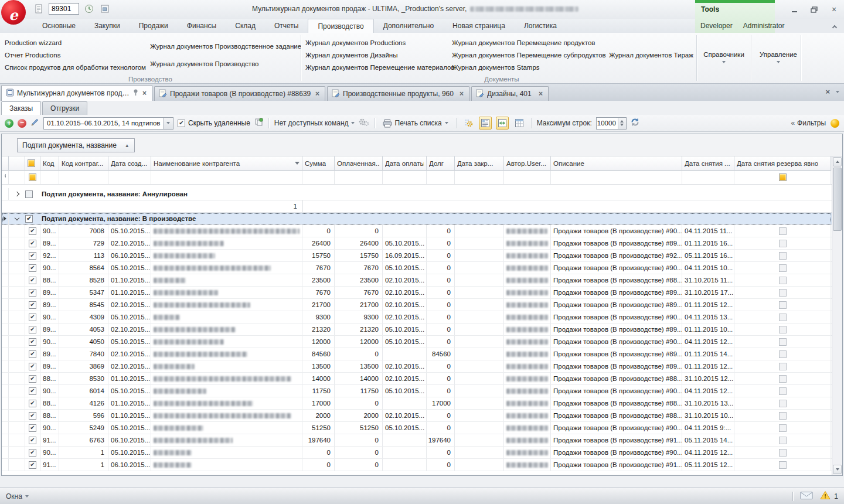 The width and height of the screenshot is (844, 504). What do you see at coordinates (404, 164) in the screenshot?
I see `column-header: Дата оплаты` at bounding box center [404, 164].